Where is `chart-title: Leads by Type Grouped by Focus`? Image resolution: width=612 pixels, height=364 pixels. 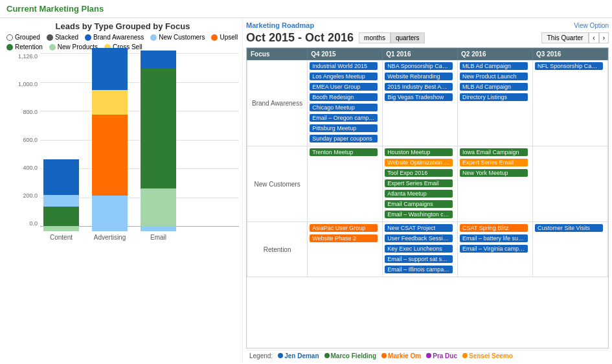 chart-title: Leads by Type Grouped by Focus is located at coordinates (123, 26).